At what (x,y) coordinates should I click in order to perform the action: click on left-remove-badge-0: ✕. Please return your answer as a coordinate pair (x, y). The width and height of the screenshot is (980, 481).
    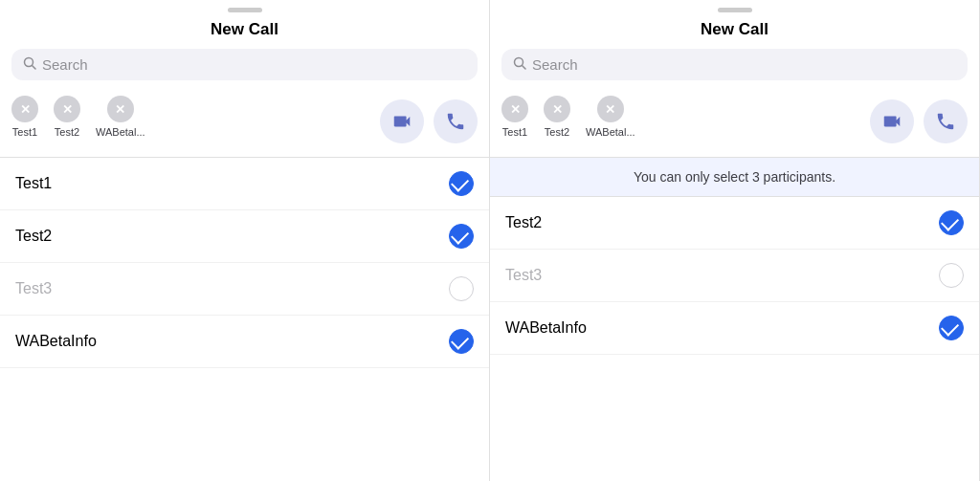
    Looking at the image, I should click on (25, 109).